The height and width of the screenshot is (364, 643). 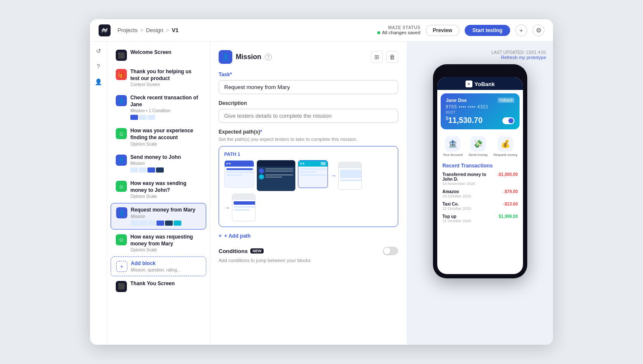 What do you see at coordinates (268, 57) in the screenshot?
I see `mission-help-icon: ?` at bounding box center [268, 57].